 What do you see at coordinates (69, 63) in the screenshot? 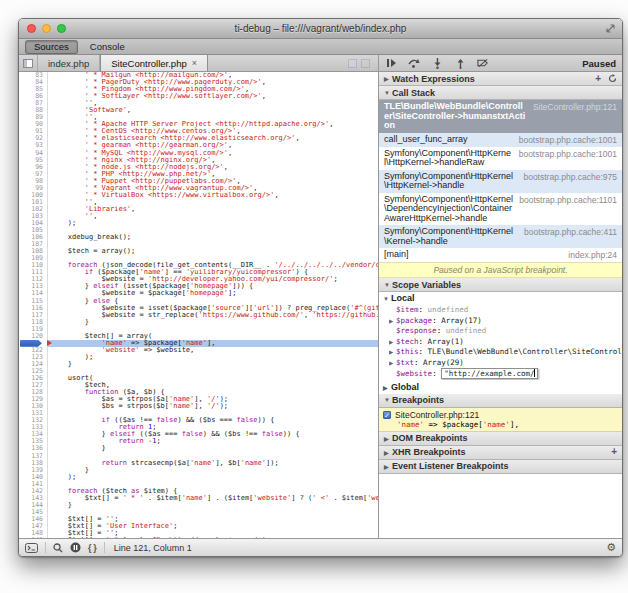
I see `file-tab-index-php: index.php` at bounding box center [69, 63].